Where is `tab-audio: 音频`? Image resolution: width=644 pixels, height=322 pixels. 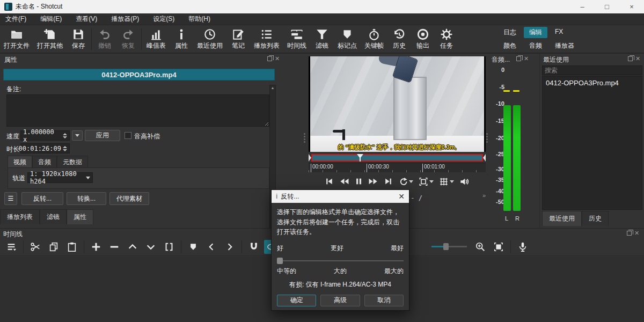 tab-audio: 音频 is located at coordinates (45, 162).